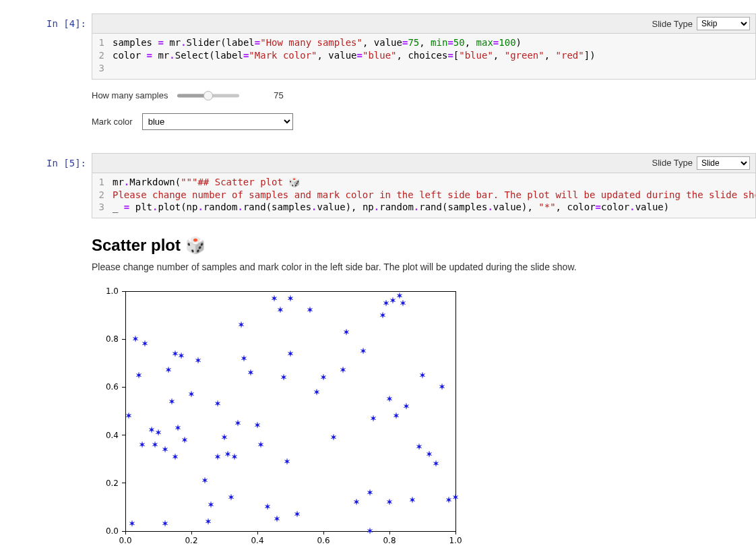 The height and width of the screenshot is (552, 756). What do you see at coordinates (208, 96) in the screenshot?
I see `samples-slider` at bounding box center [208, 96].